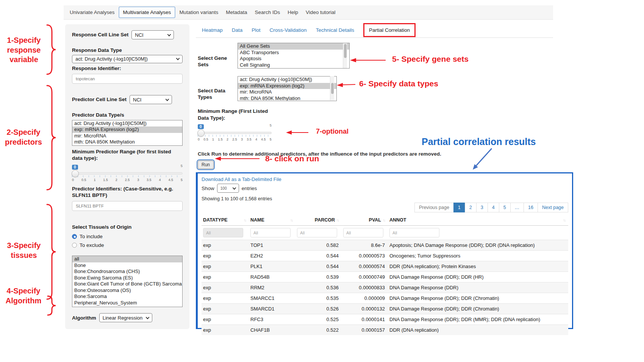  I want to click on table-row: exp SMARCC1 0.535 0.000009 DNA Damage Re…, so click(385, 298).